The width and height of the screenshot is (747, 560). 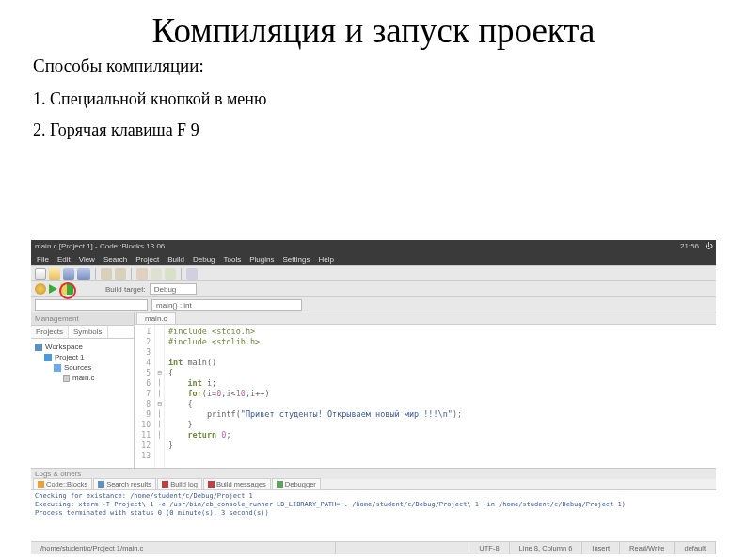 What do you see at coordinates (170, 274) in the screenshot?
I see `paste-icon` at bounding box center [170, 274].